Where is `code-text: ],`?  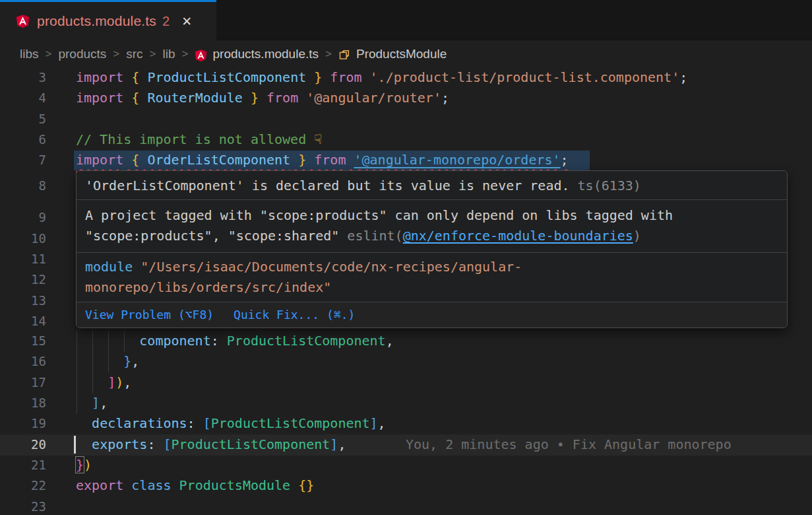
code-text: ], is located at coordinates (92, 403).